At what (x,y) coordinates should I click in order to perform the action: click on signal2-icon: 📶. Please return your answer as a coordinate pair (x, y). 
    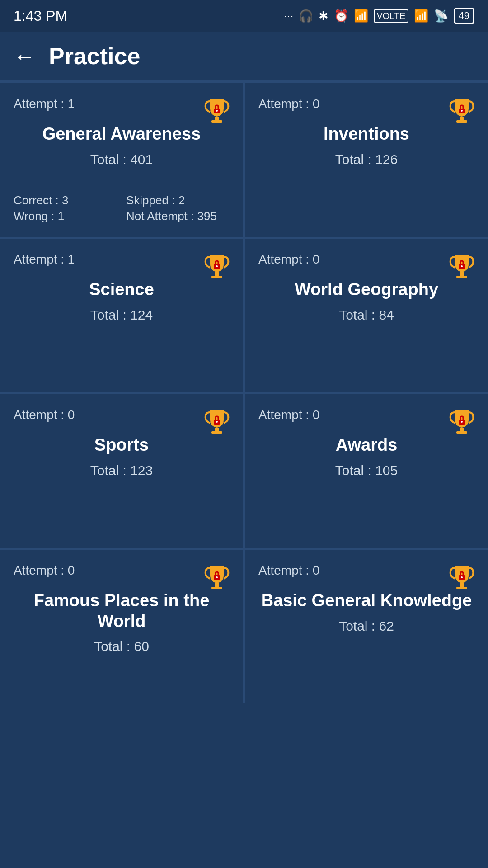
    Looking at the image, I should click on (421, 16).